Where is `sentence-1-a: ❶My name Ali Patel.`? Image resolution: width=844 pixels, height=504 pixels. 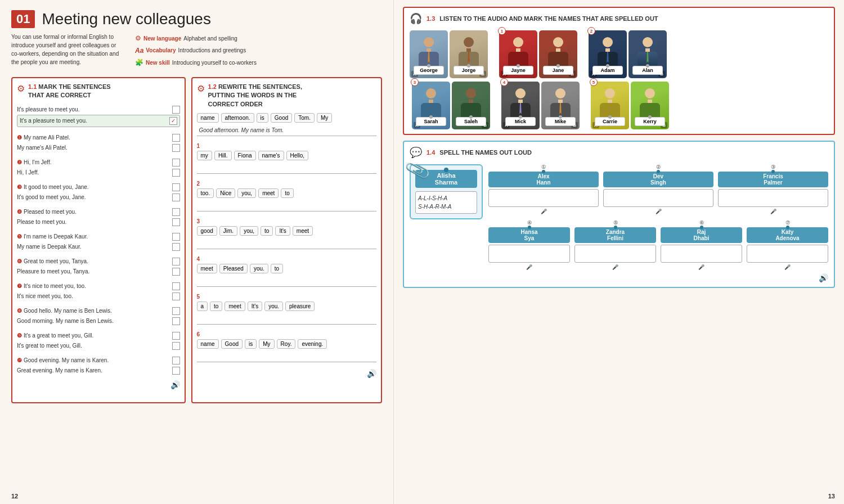
sentence-1-a: ❶My name Ali Patel. is located at coordinates (98, 138).